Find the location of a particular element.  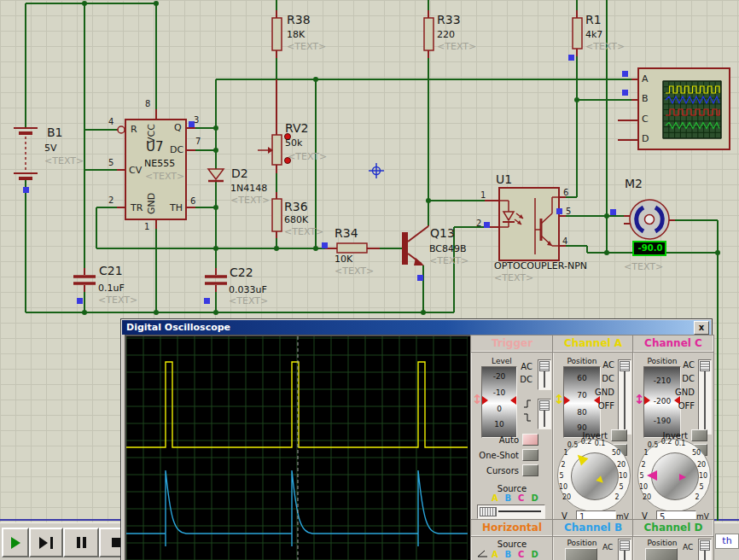

capacitor-c21 is located at coordinates (84, 280).